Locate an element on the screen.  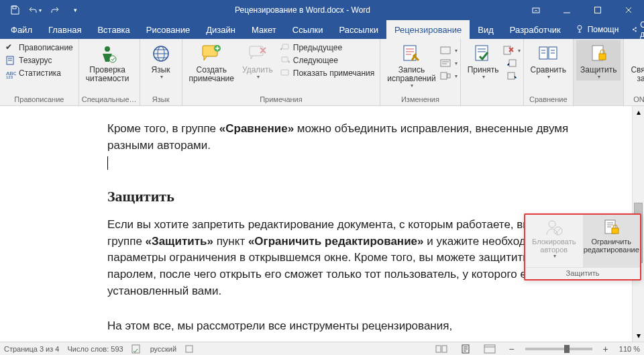
word-count-button: ABC123Статистика is located at coordinates (39, 73).